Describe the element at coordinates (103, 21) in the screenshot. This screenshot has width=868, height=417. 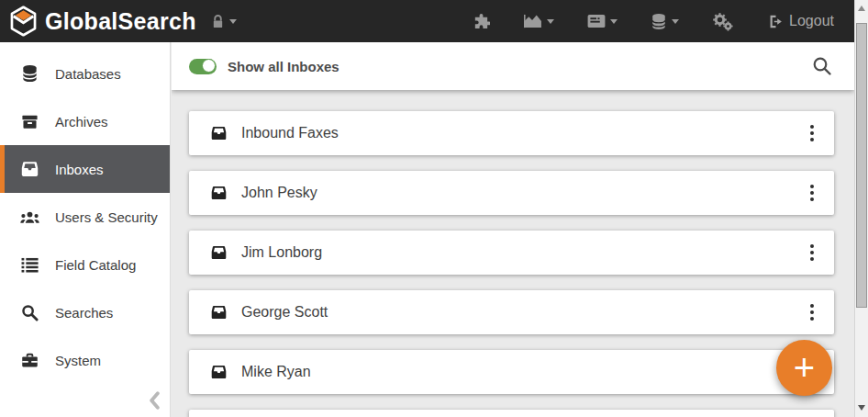
I see `app-logo: GlobalSearch` at that location.